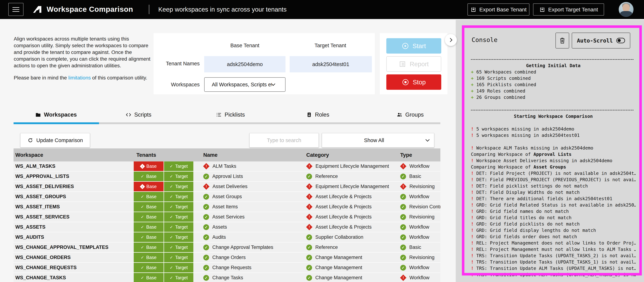 The image size is (644, 282). Describe the element at coordinates (227, 217) in the screenshot. I see `table-row: WS_ASSET_SERVICES✓Base✓Target✓Asset Serv…` at that location.